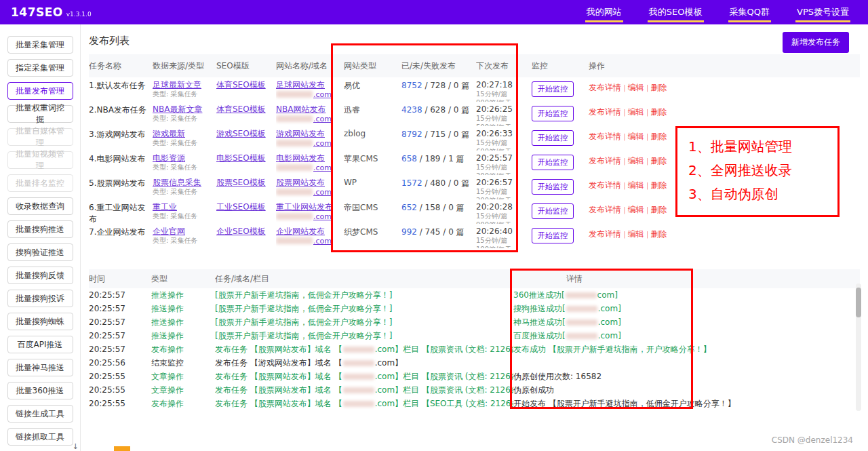 Image resolution: width=868 pixels, height=451 pixels. I want to click on log-task-text: .com】栏目 【股票资讯 (文档: 2126条) 】, so click(444, 390).